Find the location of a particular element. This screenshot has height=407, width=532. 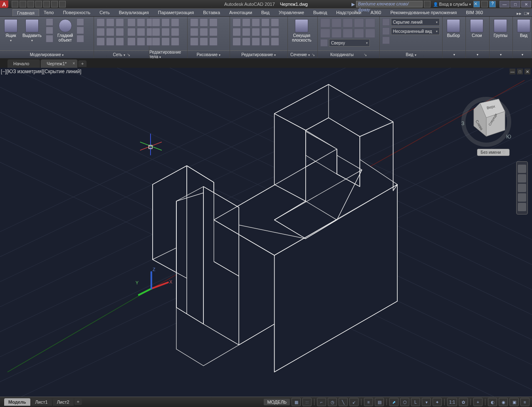

panel-mesh-label: Сеть is located at coordinates (119, 55).